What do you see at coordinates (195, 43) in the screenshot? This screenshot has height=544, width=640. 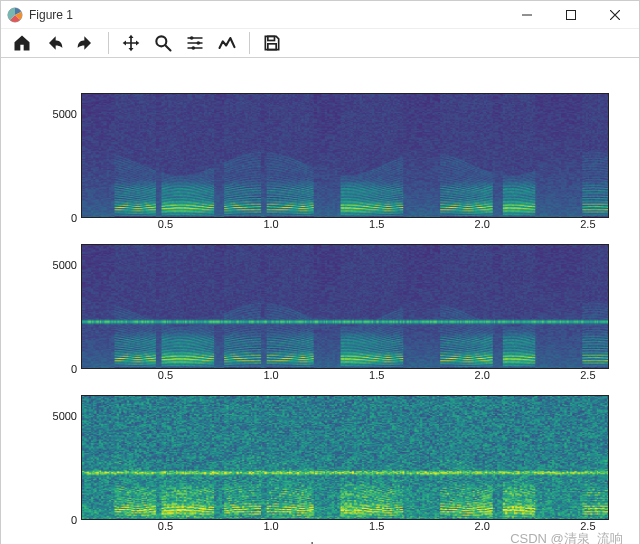 I see `configure-icon` at bounding box center [195, 43].